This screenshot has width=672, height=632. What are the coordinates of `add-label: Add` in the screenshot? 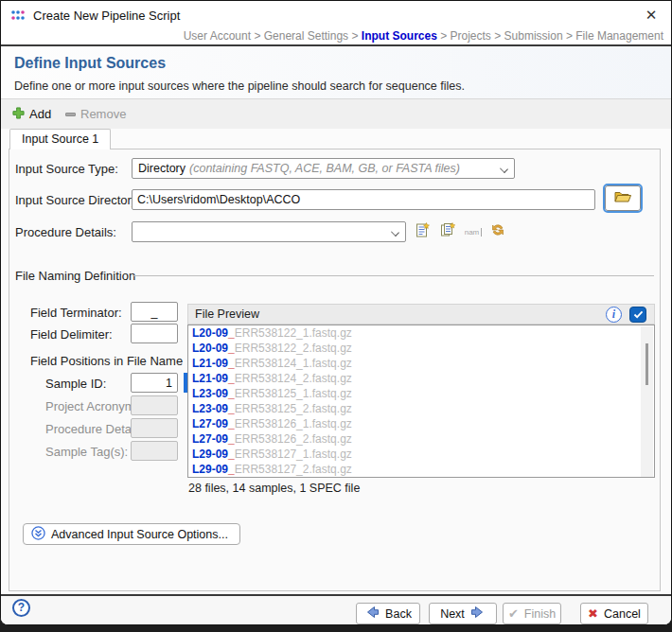 It's located at (40, 114).